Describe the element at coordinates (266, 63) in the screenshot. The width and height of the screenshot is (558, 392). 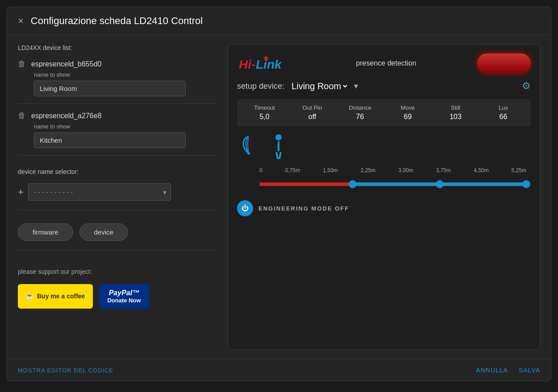
I see `hi-link-svg: Hi - Link` at that location.